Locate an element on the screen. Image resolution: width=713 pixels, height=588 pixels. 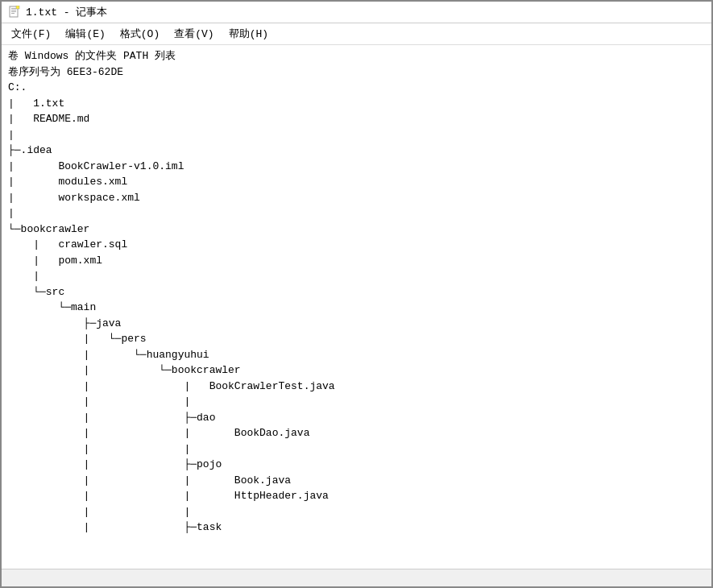
menu-help: 帮助(H) is located at coordinates (248, 34).